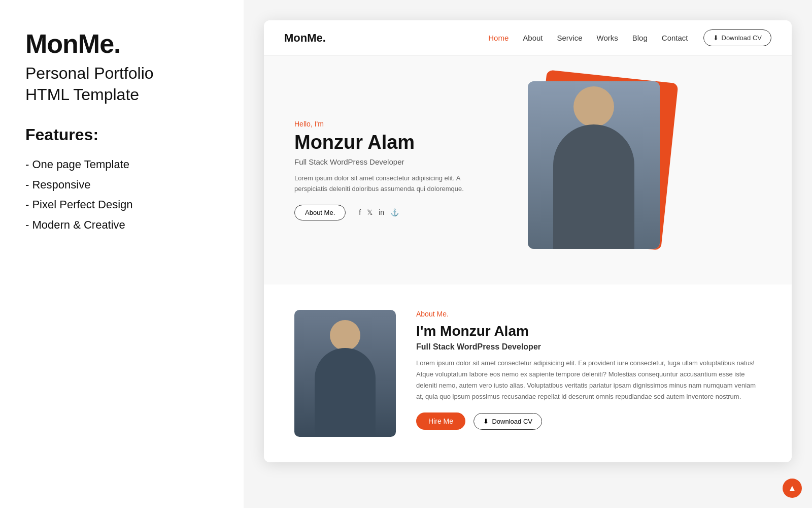 This screenshot has width=812, height=508. I want to click on feature-item-1: - One page Template, so click(122, 165).